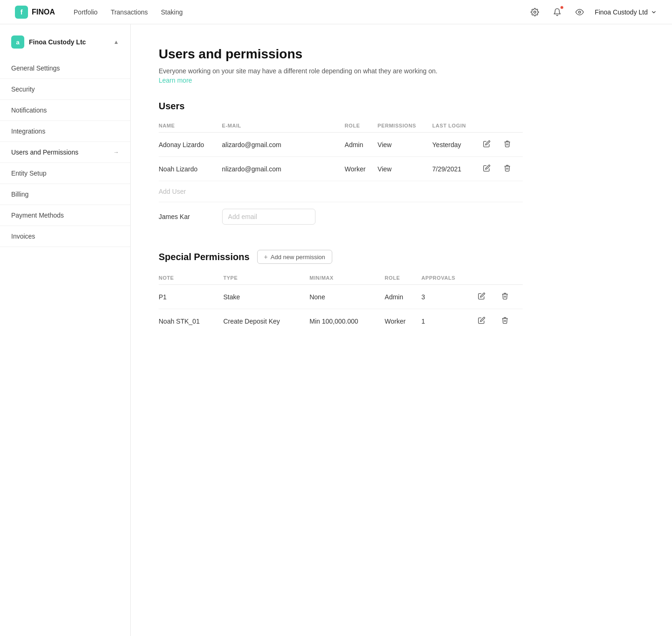  Describe the element at coordinates (456, 126) in the screenshot. I see `col-last-login: Last Login` at that location.